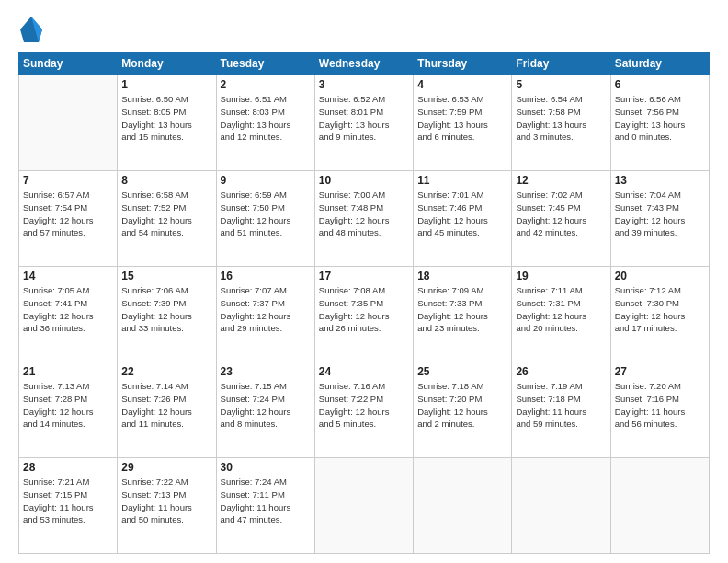 This screenshot has width=728, height=563. Describe the element at coordinates (364, 213) in the screenshot. I see `day-info: Sunrise: 7:00 AMSunset: 7:48 PMDaylight:…` at that location.